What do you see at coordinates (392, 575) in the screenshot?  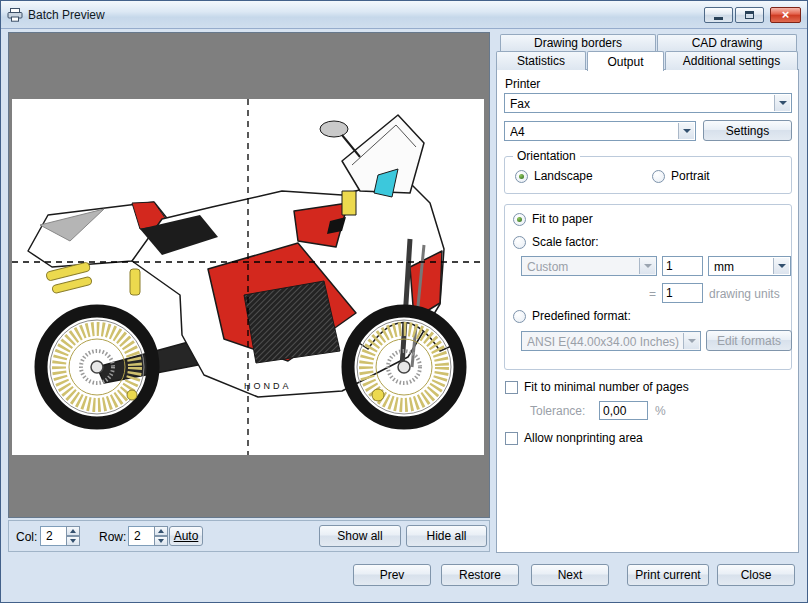 I see `prev-button: Prev` at bounding box center [392, 575].